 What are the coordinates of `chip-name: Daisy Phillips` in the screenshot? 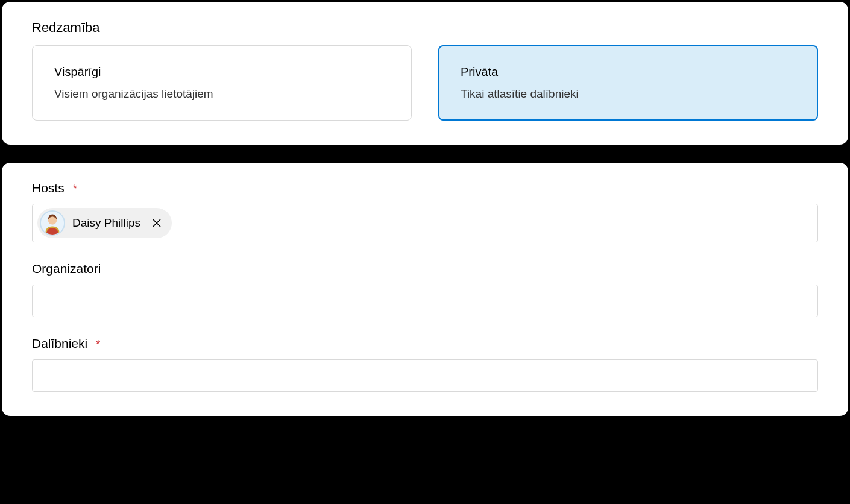 It's located at (106, 223).